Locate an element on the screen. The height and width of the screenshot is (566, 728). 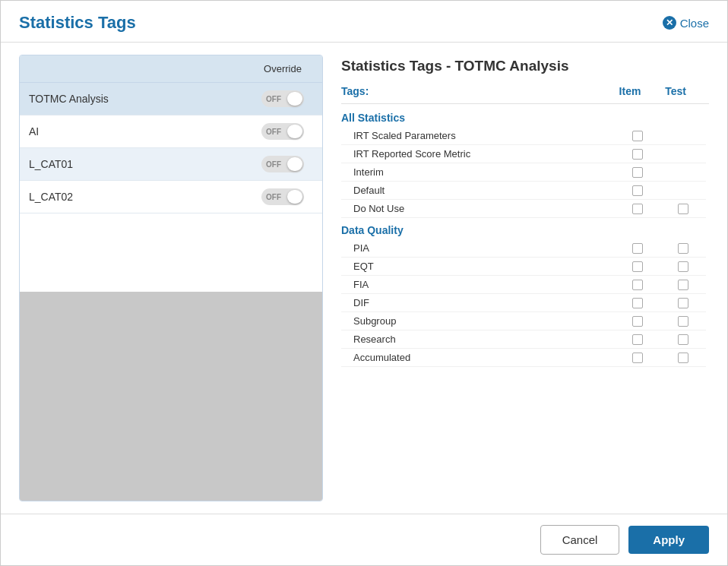
tags-row-item-do-not-use is located at coordinates (638, 209).